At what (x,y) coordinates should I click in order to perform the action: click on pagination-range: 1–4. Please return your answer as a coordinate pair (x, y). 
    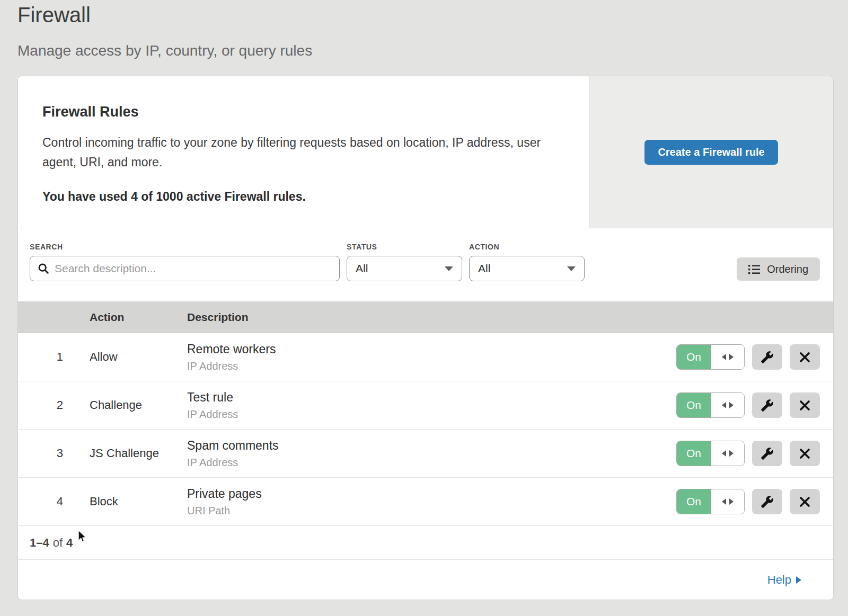
    Looking at the image, I should click on (39, 543).